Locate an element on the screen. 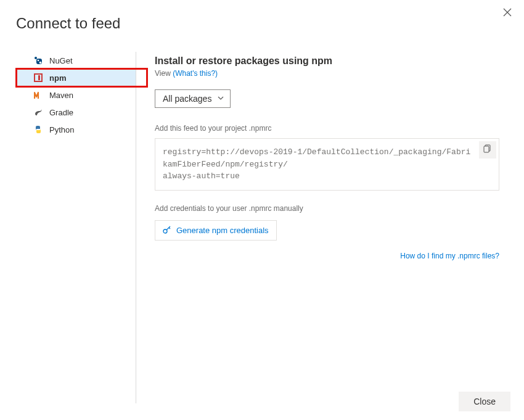  python-icon is located at coordinates (38, 130).